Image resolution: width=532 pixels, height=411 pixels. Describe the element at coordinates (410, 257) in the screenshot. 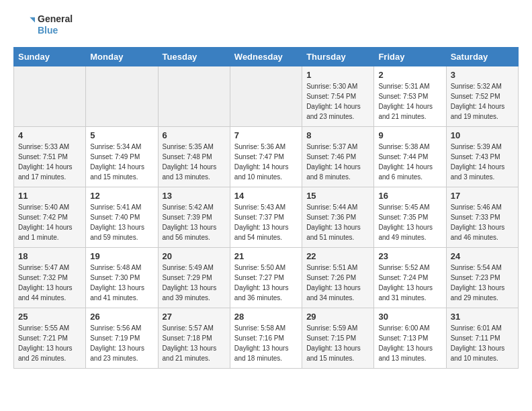

I see `day-number: 23` at that location.